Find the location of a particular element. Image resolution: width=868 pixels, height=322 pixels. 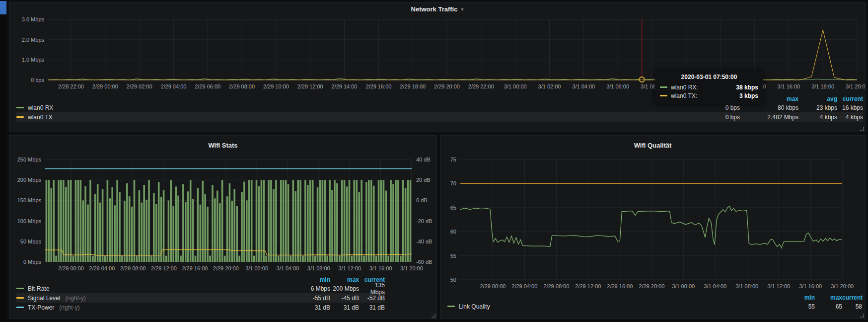

y-axis-tick-label: 150 Mbps is located at coordinates (30, 200).